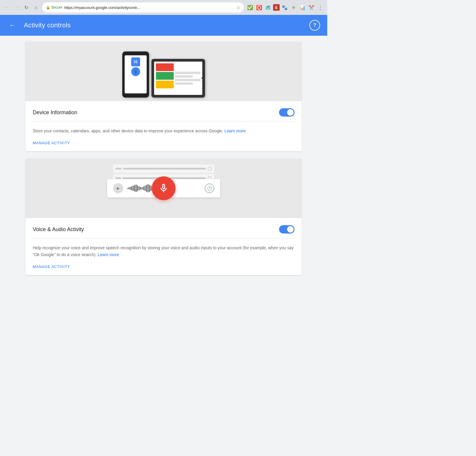  What do you see at coordinates (55, 112) in the screenshot?
I see `device-card-title: Device Information` at bounding box center [55, 112].